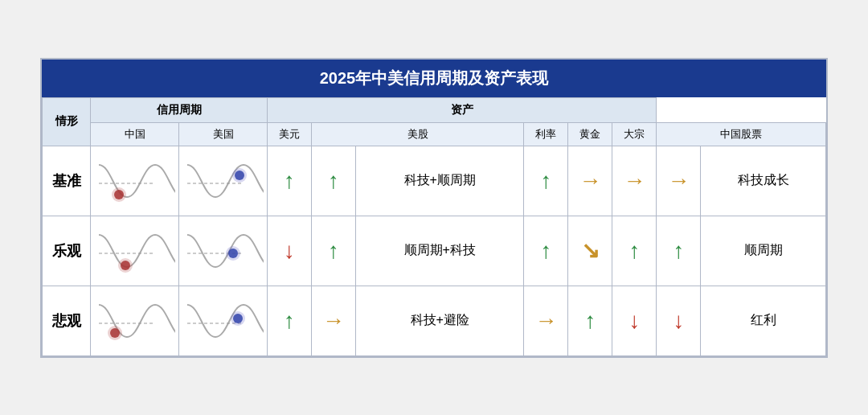  I want to click on china-stock-arrow-cell: ↑, so click(678, 251).